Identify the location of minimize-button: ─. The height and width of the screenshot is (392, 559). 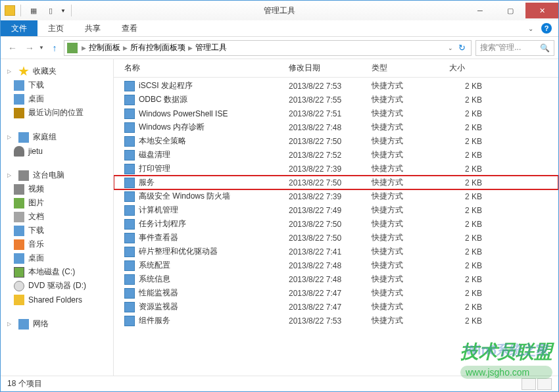
(480, 11).